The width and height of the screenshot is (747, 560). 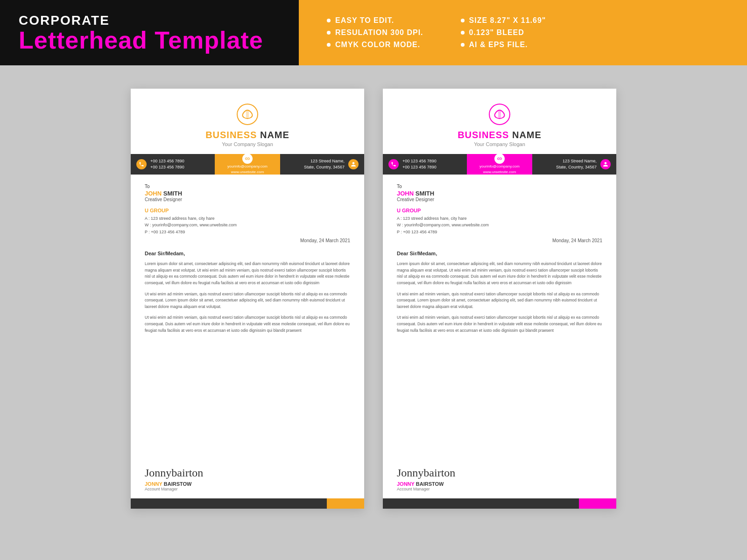 I want to click on feature-3: CMYK COLOR MODE., so click(x=375, y=45).